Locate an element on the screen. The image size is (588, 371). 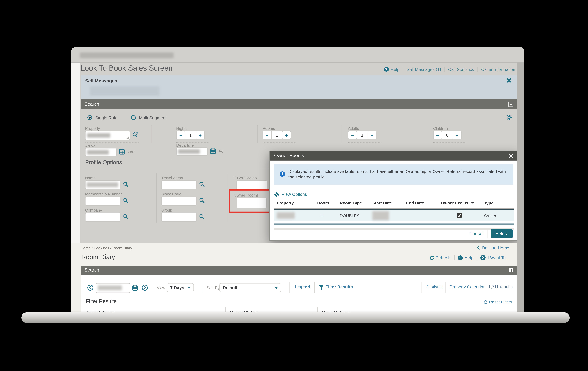
room-diary-section: Home / Bookings / Room Diary Back to Hom… is located at coordinates (294, 277).